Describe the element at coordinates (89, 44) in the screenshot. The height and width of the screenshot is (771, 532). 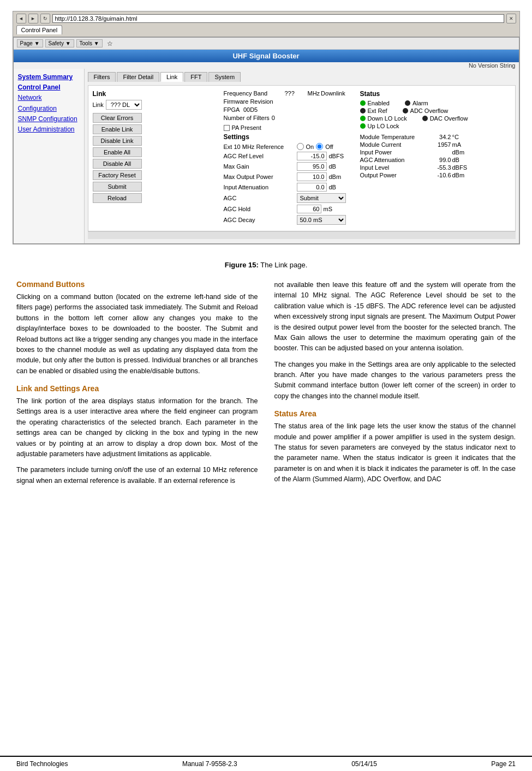
I see `tools-menu-button: Tools ▼` at that location.